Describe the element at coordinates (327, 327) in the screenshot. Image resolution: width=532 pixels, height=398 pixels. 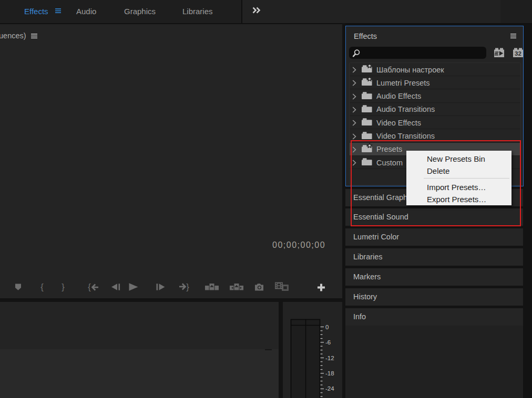
I see `svg-text: 0` at that location.